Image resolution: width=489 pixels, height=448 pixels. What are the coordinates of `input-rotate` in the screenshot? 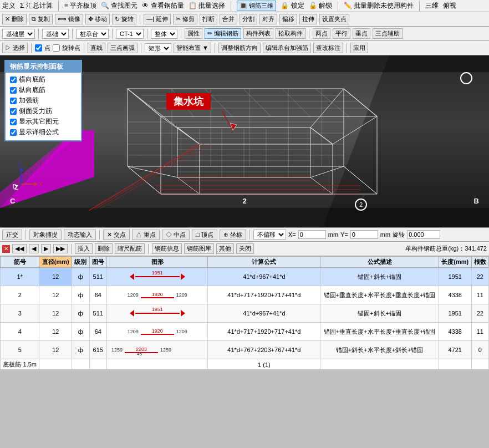 It's located at (424, 235).